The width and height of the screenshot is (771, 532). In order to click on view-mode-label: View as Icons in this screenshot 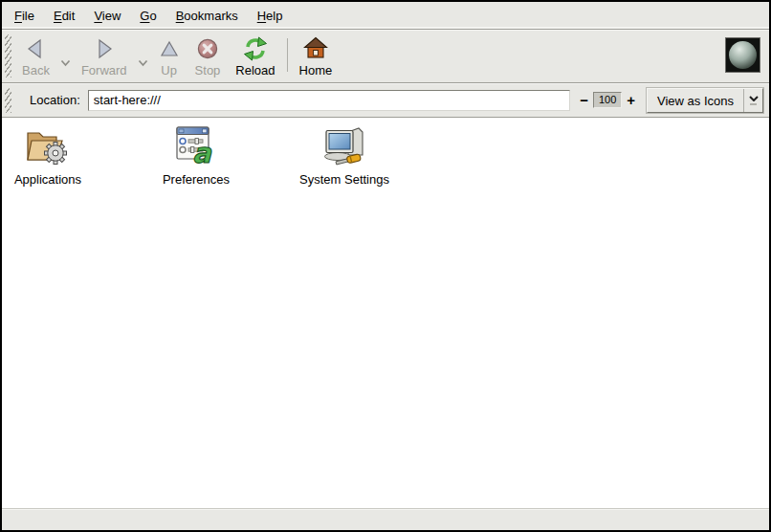, I will do `click(695, 100)`.